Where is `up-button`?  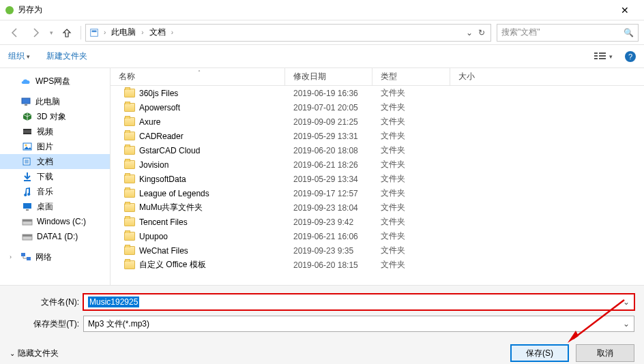 up-button is located at coordinates (67, 33).